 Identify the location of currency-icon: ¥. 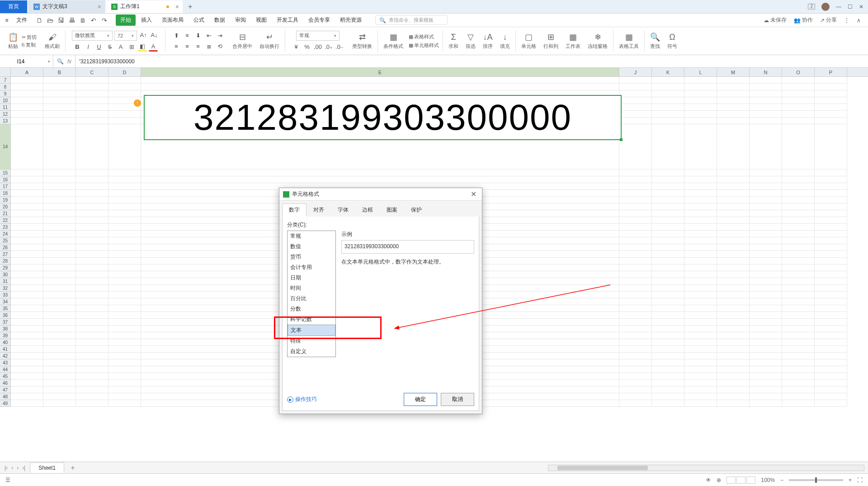
(296, 47).